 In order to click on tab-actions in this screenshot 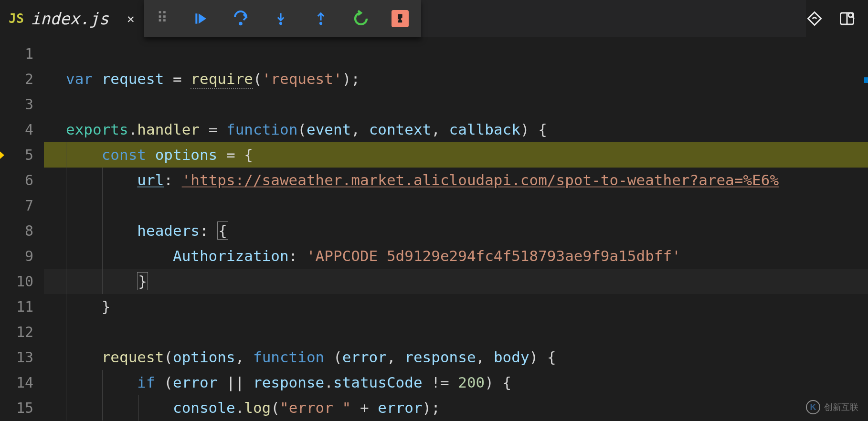, I will do `click(837, 19)`.